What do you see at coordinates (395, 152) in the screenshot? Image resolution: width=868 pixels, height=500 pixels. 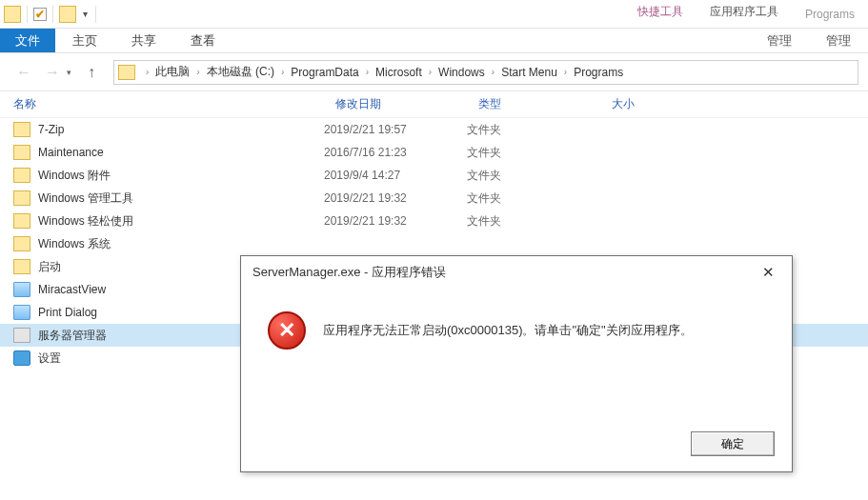 I see `cell-date: 2016/7/16 21:23` at bounding box center [395, 152].